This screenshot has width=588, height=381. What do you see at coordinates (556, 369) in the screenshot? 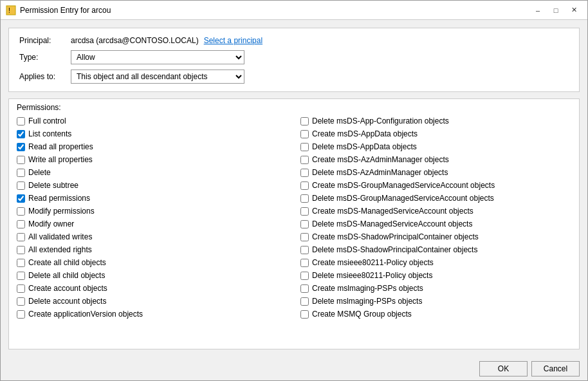
I see `cancel-button: Cancel` at bounding box center [556, 369].